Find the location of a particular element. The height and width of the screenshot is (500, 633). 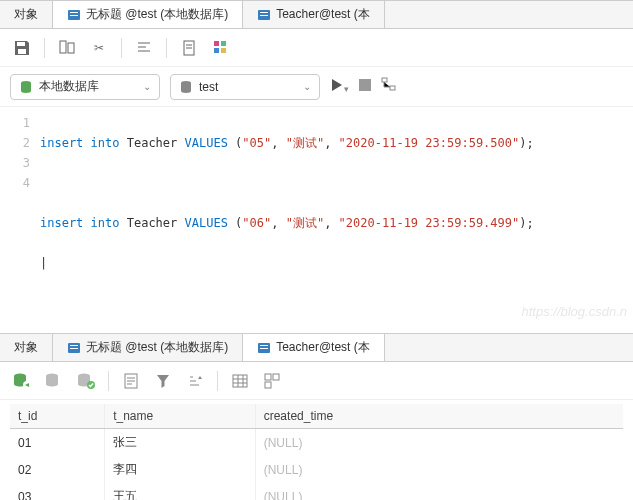

align-icon is located at coordinates (144, 48).